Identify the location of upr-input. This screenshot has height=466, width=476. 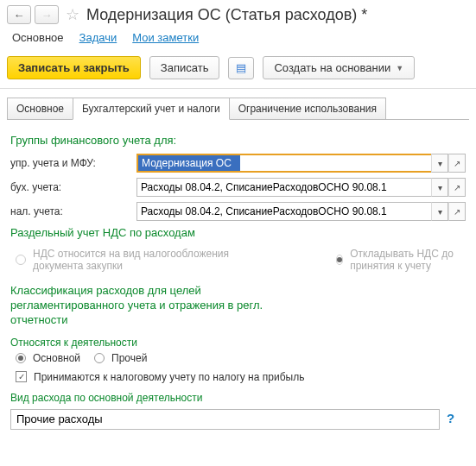
(283, 163).